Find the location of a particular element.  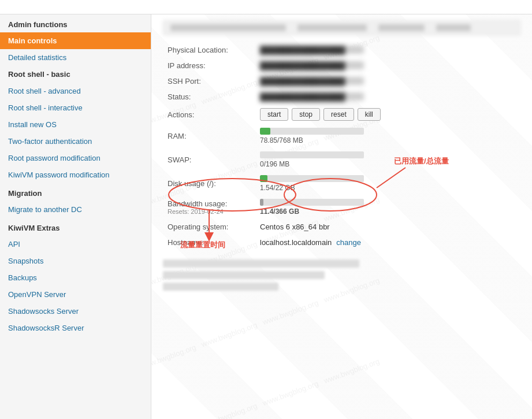

reset-button: reset is located at coordinates (338, 114).